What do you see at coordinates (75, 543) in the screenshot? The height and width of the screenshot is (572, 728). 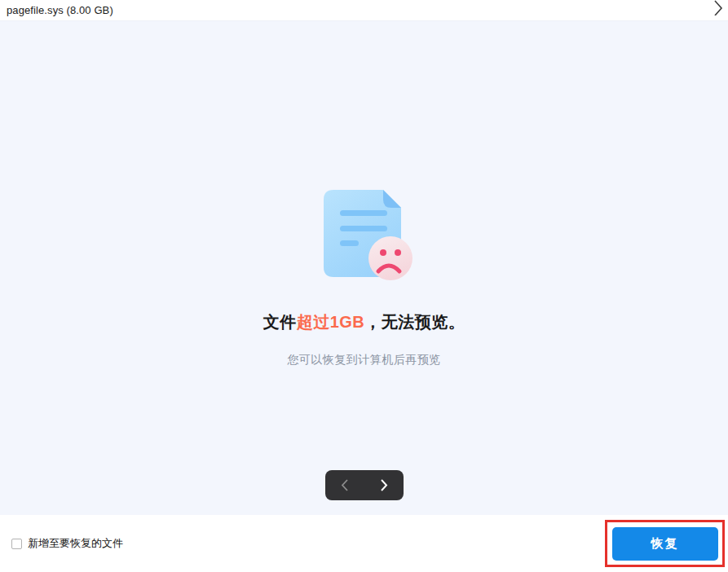 I see `checkbox-label: 新增至要恢复的文件` at bounding box center [75, 543].